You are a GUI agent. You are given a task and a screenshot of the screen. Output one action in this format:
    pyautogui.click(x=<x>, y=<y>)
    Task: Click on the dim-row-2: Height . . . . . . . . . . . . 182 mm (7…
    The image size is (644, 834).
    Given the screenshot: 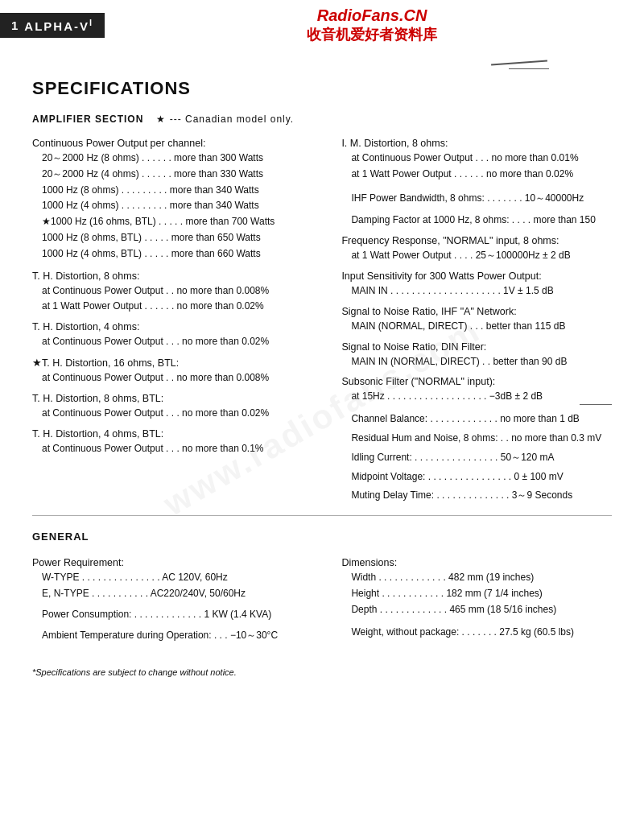 What is the action you would take?
    pyautogui.click(x=477, y=594)
    